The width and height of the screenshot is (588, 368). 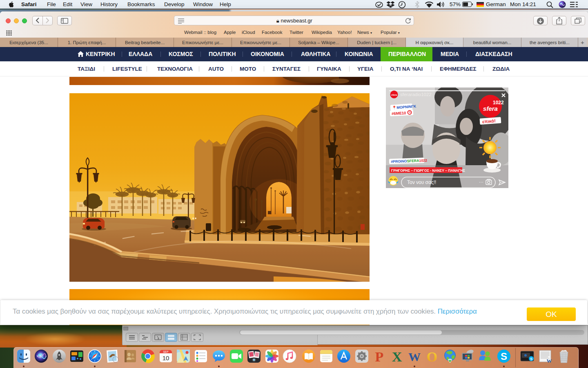 I want to click on svg-text: 1022, so click(x=498, y=103).